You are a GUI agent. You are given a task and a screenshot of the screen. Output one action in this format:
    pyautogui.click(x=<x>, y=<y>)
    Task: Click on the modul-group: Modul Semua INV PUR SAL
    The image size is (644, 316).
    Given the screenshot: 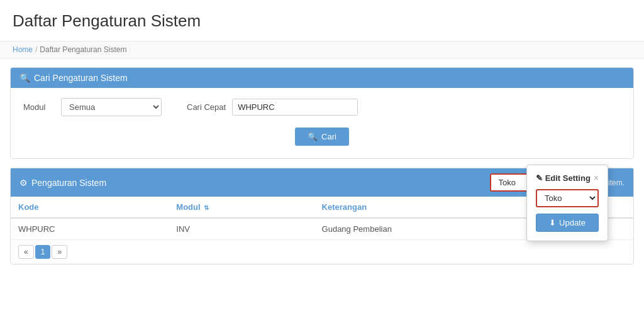 What is the action you would take?
    pyautogui.click(x=92, y=107)
    